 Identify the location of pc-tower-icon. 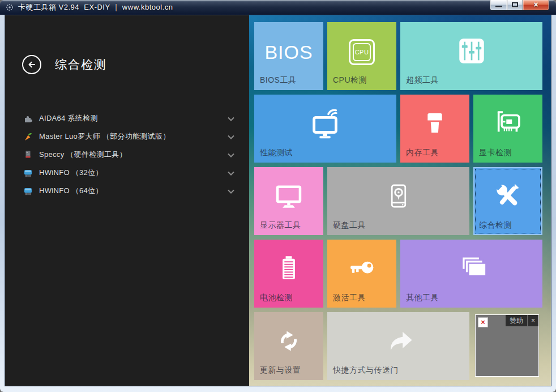
(28, 155).